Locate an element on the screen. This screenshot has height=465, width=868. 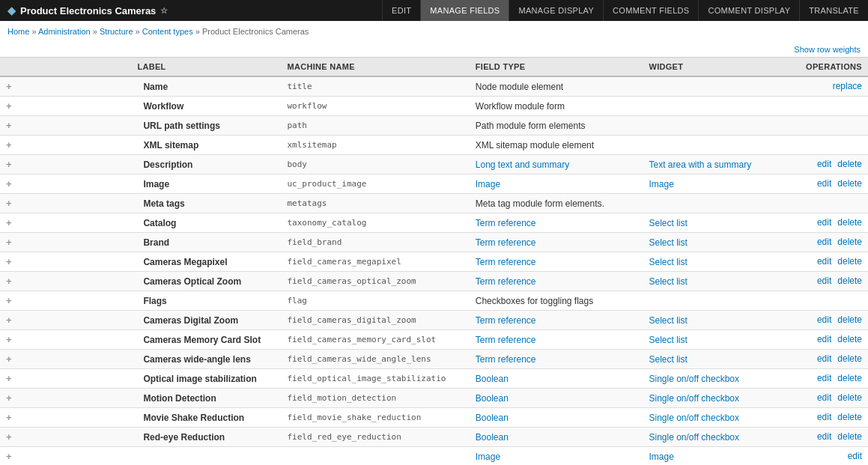
widget-link: Text area with a summary is located at coordinates (699, 165).